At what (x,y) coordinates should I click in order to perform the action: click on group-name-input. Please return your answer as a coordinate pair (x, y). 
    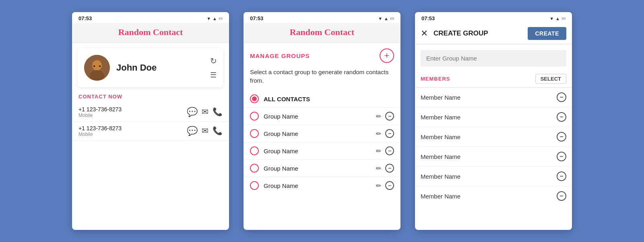
    Looking at the image, I should click on (493, 58).